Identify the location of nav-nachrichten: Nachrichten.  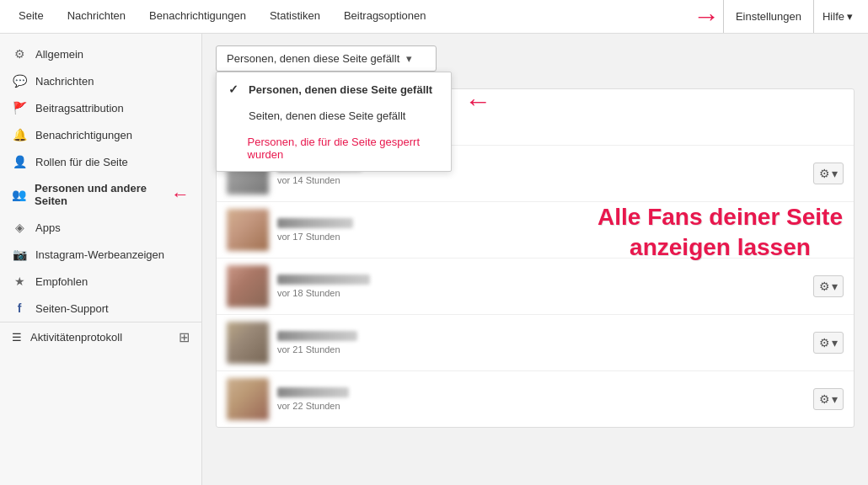
(96, 17).